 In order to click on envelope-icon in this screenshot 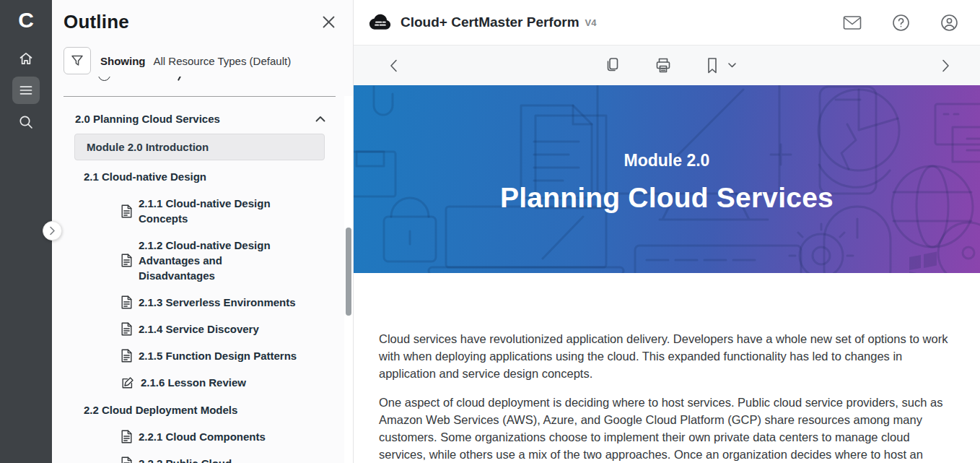, I will do `click(852, 23)`.